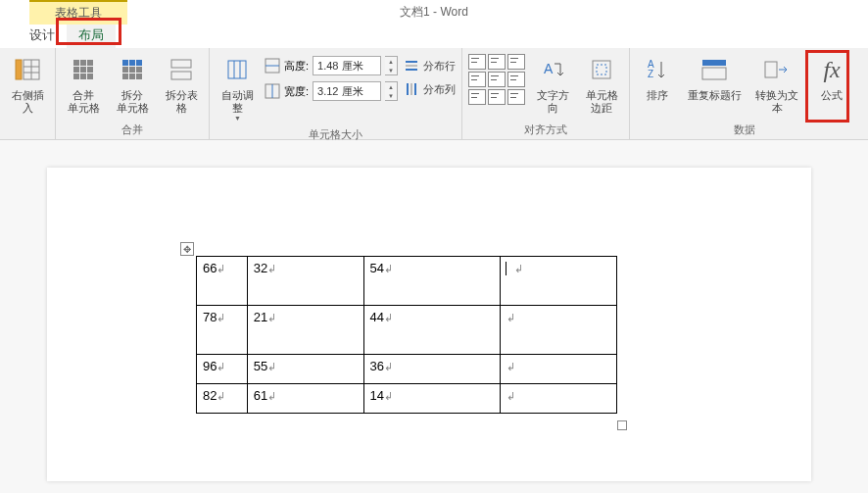 This screenshot has height=493, width=868. What do you see at coordinates (714, 70) in the screenshot?
I see `repeat-header-icon` at bounding box center [714, 70].